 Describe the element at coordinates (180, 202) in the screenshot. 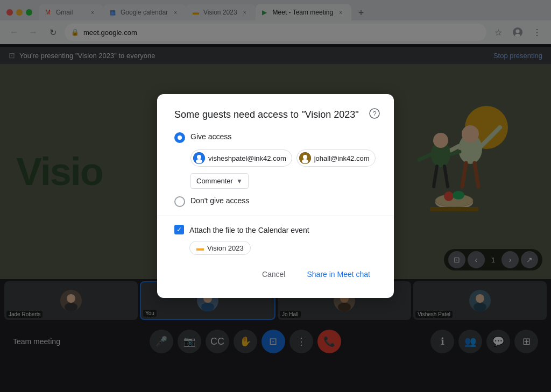

I see `dont-give-access-radio` at that location.